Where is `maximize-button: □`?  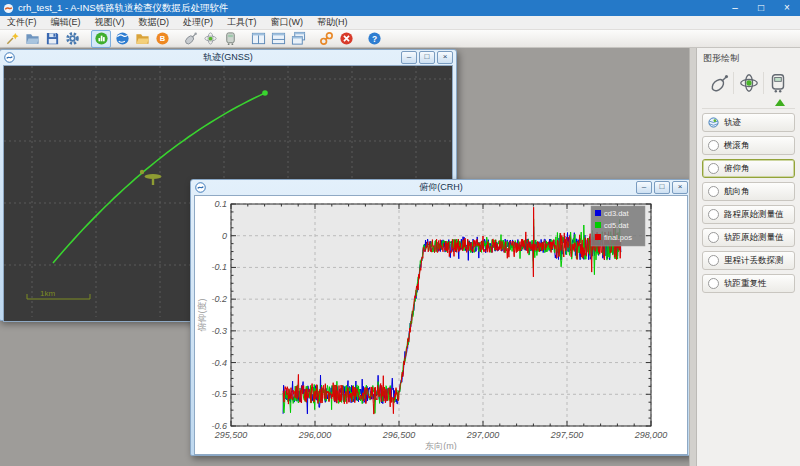
maximize-button: □ is located at coordinates (761, 8).